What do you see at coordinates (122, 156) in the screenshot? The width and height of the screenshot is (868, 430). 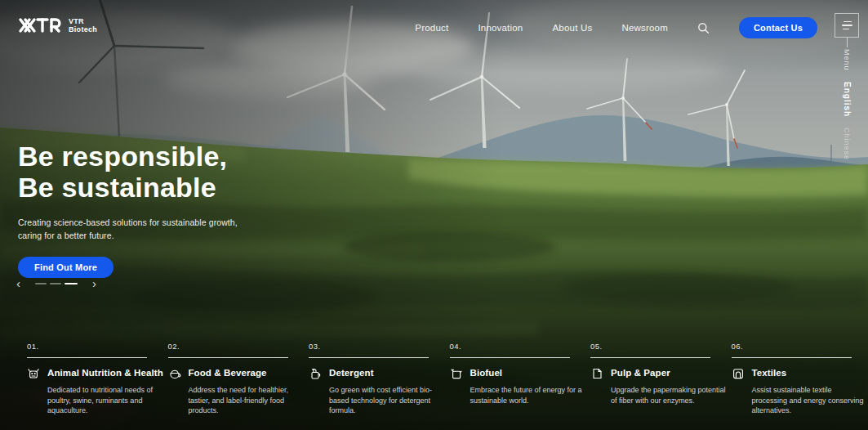 I see `hero-title-line1: Be responsible,` at bounding box center [122, 156].